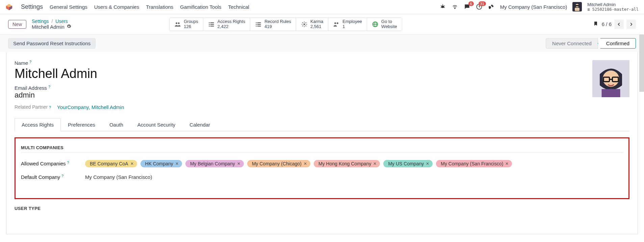 The width and height of the screenshot is (644, 242). What do you see at coordinates (588, 9) in the screenshot?
I see `database-icon: ≣` at bounding box center [588, 9].